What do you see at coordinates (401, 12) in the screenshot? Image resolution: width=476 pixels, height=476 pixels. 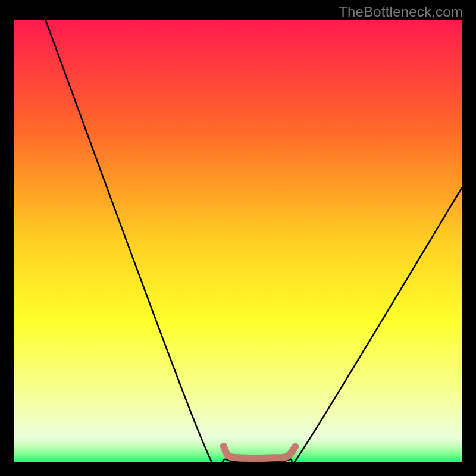 I see `watermark-text: TheBottleneck.com` at bounding box center [401, 12].